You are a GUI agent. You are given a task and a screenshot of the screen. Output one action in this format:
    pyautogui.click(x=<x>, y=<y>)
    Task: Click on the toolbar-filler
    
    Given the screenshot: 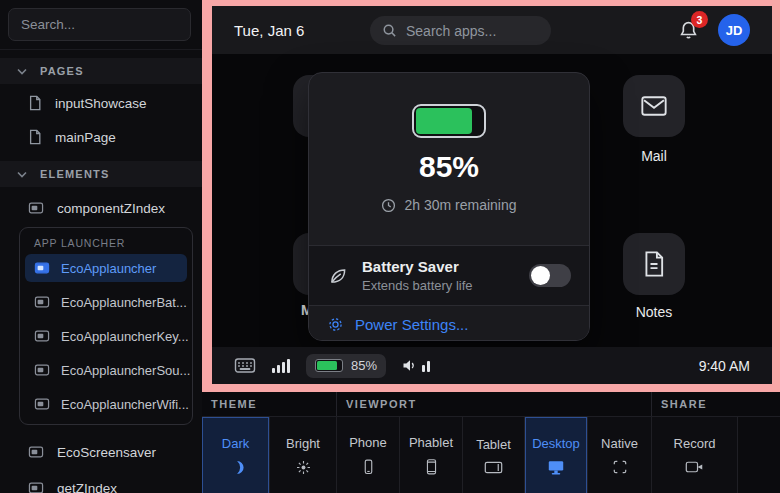 What is the action you would take?
    pyautogui.click(x=759, y=455)
    